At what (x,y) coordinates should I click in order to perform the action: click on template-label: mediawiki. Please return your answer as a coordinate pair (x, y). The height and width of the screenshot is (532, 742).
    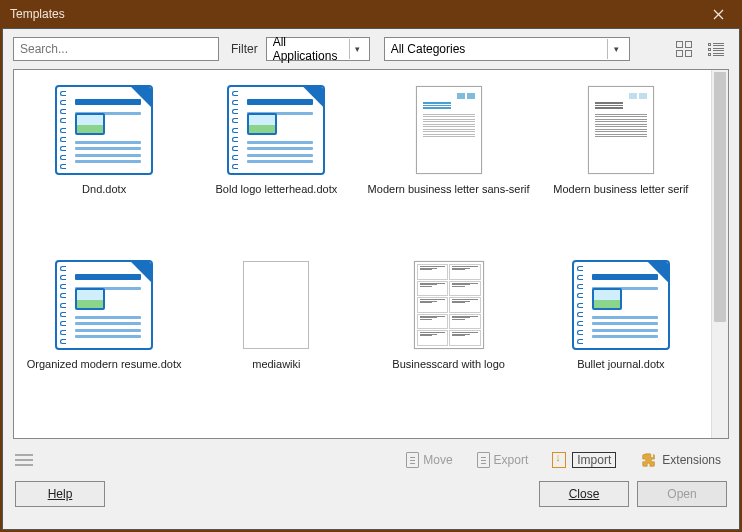
    Looking at the image, I should click on (276, 364).